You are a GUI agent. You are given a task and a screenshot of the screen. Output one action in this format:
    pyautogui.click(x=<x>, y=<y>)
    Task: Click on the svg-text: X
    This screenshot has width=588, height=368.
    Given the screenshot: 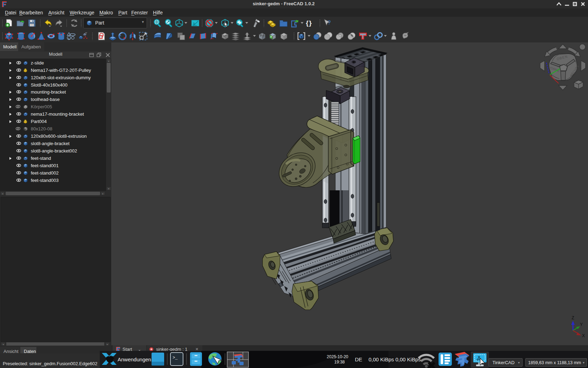 What is the action you would take?
    pyautogui.click(x=583, y=336)
    